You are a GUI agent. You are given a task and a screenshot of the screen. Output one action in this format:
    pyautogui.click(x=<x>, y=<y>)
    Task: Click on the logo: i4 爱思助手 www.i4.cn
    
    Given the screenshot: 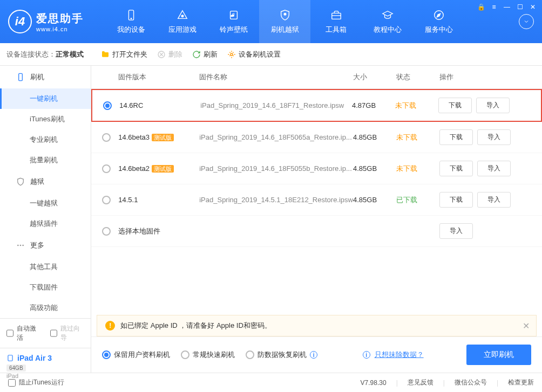 What is the action you would take?
    pyautogui.click(x=46, y=22)
    